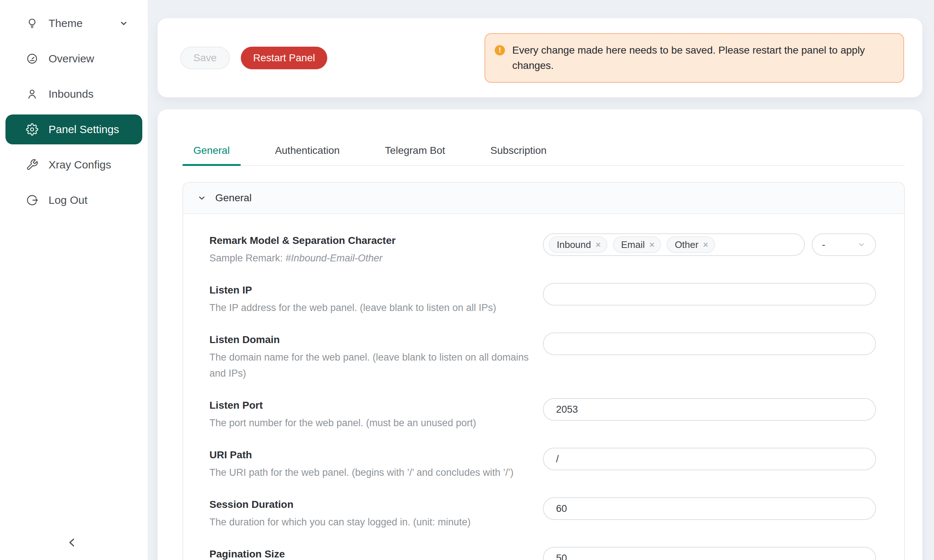 Image resolution: width=934 pixels, height=560 pixels. Describe the element at coordinates (543, 549) in the screenshot. I see `form-row-pagination-size: Pagination Size` at that location.